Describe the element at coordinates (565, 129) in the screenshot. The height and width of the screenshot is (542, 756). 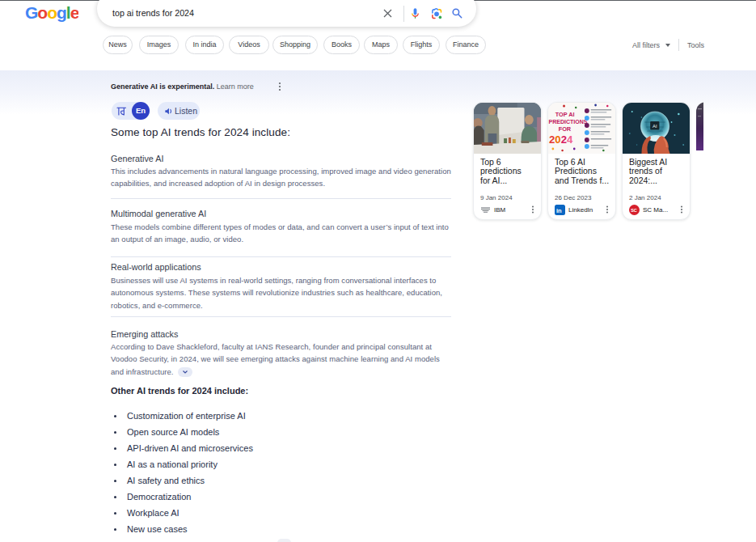
I see `svg-text: FOR` at that location.